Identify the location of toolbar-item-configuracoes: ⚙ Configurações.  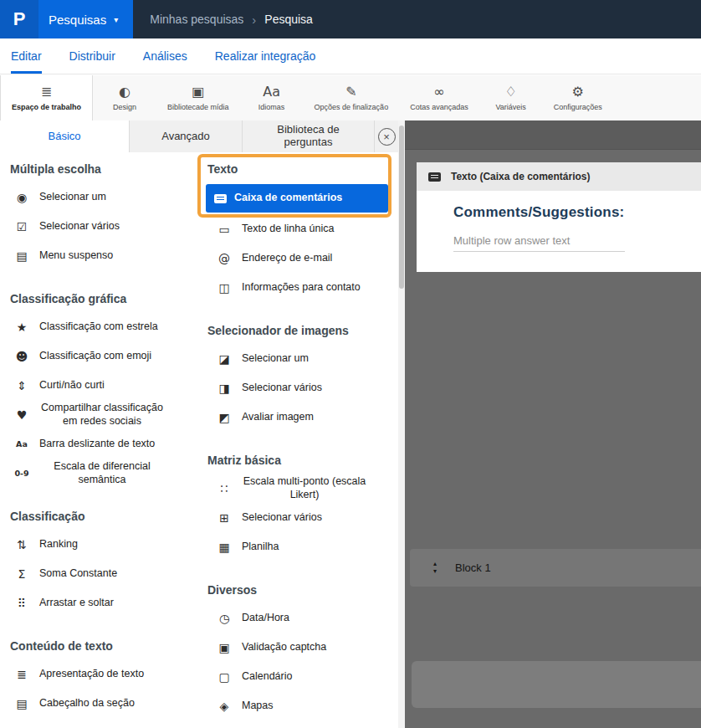
(578, 98).